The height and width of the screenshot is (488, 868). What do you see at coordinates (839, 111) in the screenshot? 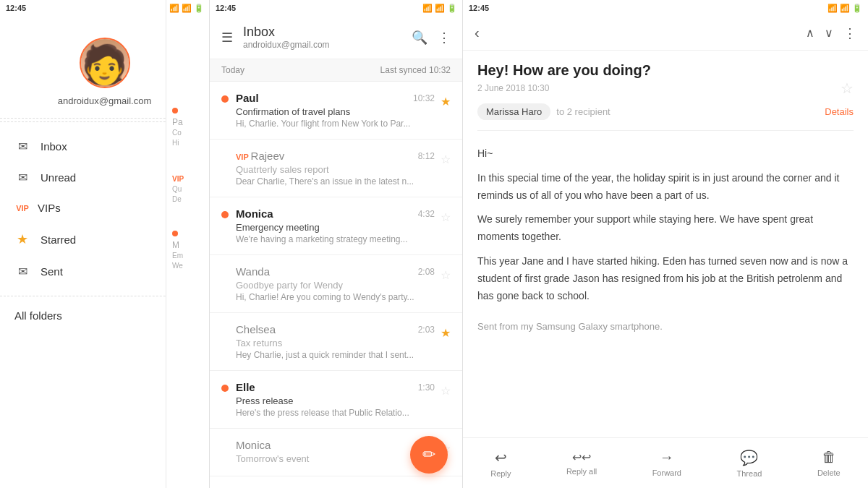
I see `details-link: Details` at bounding box center [839, 111].